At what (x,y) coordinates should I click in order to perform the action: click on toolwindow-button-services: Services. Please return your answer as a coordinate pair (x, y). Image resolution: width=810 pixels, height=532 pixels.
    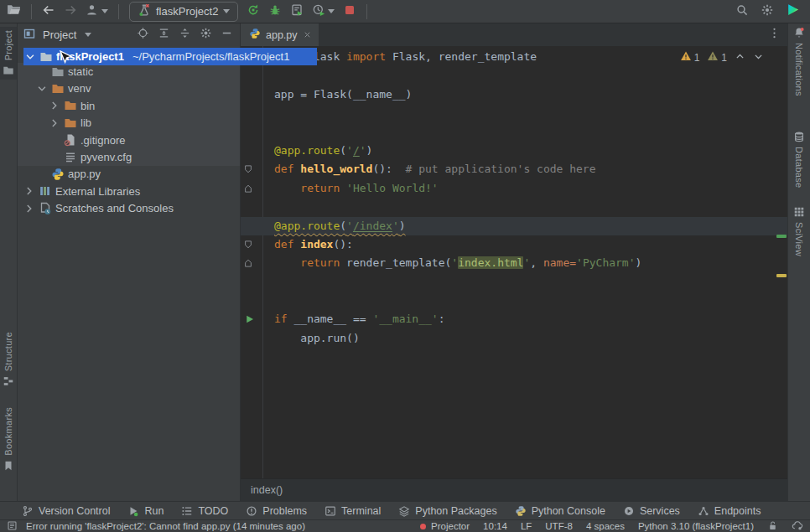
    Looking at the image, I should click on (652, 511).